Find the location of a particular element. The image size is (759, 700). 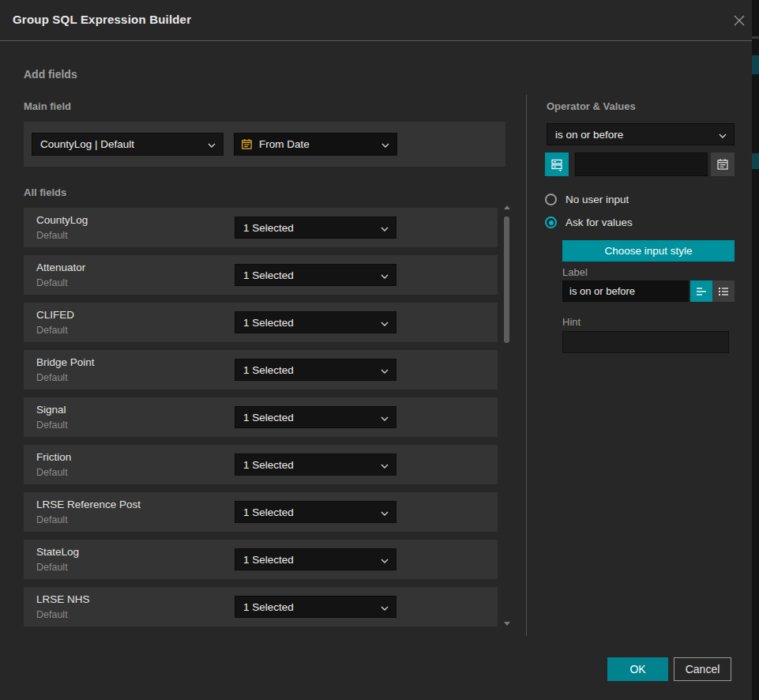

add-fields-heading: Add fields is located at coordinates (51, 74).